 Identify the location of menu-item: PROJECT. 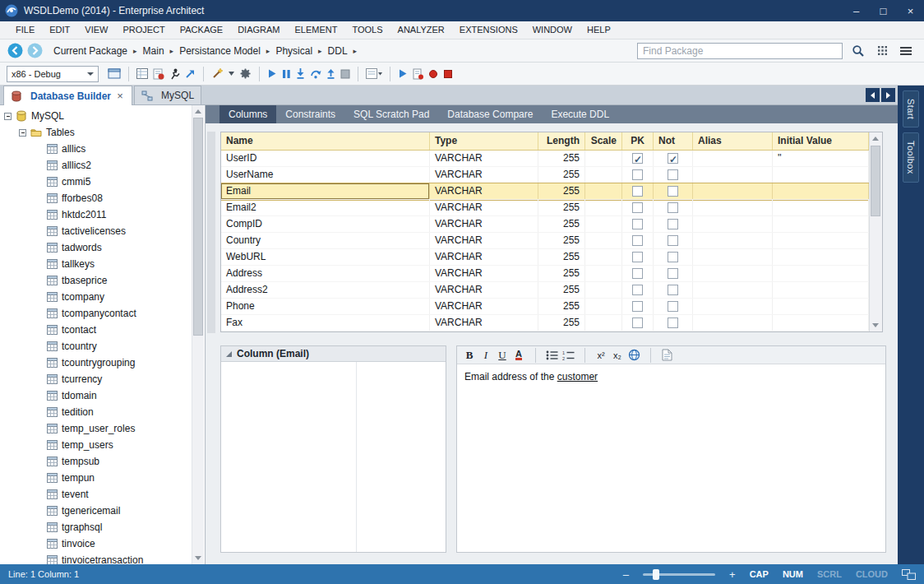
(143, 30).